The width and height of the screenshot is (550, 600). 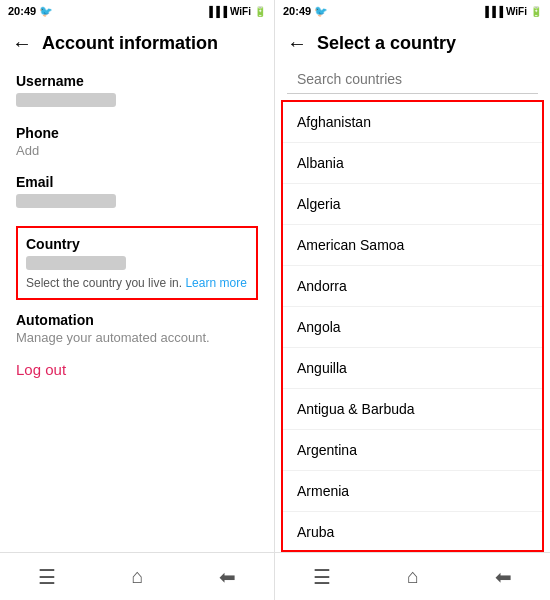 What do you see at coordinates (386, 44) in the screenshot?
I see `right-page-title: Select a country` at bounding box center [386, 44].